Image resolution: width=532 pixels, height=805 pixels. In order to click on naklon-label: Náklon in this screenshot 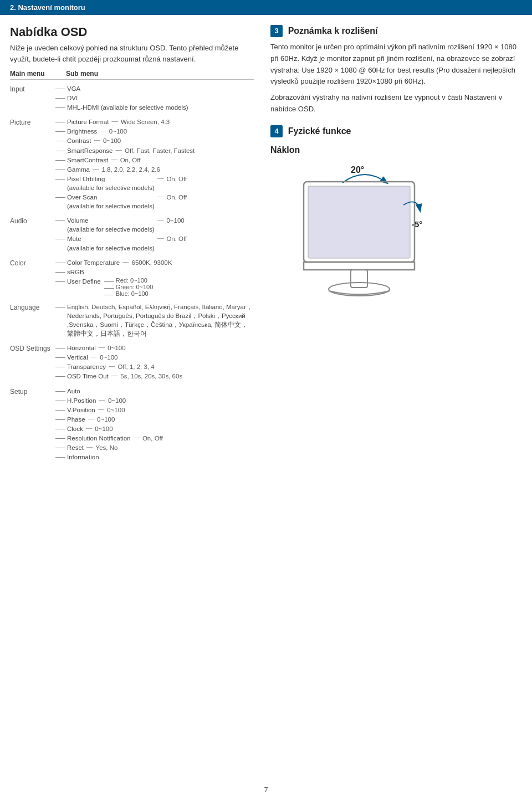, I will do `click(396, 150)`.